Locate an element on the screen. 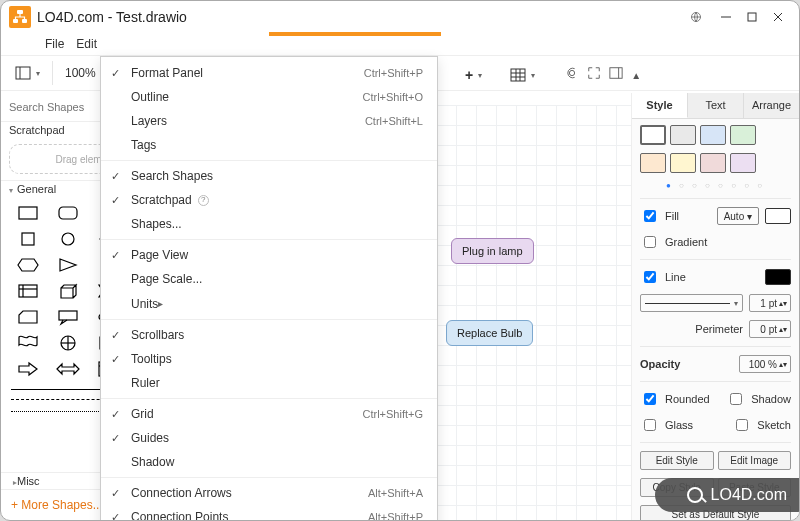 This screenshot has height=521, width=800. fill-color is located at coordinates (778, 216).